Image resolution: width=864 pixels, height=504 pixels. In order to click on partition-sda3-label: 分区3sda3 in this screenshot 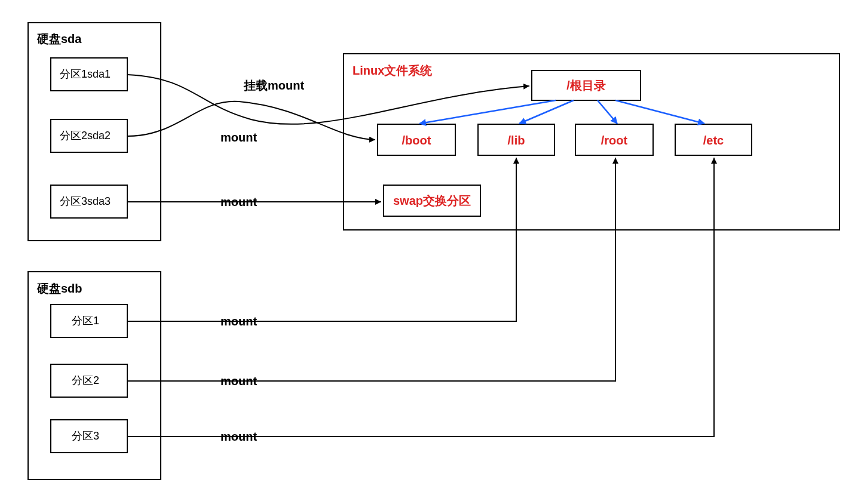, I will do `click(85, 201)`.